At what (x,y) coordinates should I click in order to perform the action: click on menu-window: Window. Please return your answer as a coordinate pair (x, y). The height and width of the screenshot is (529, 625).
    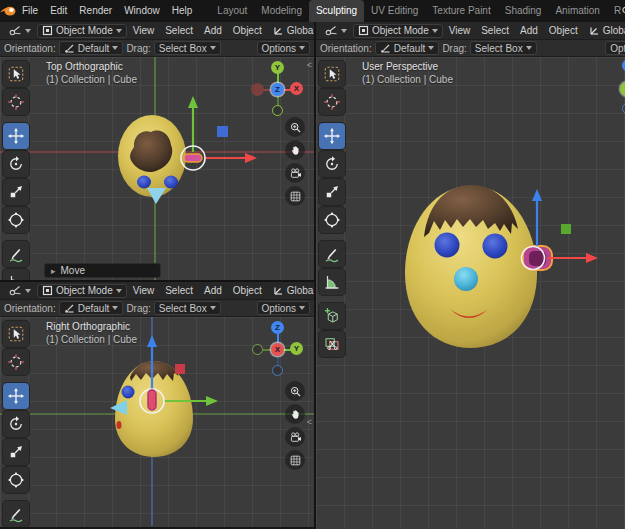
    Looking at the image, I should click on (142, 11).